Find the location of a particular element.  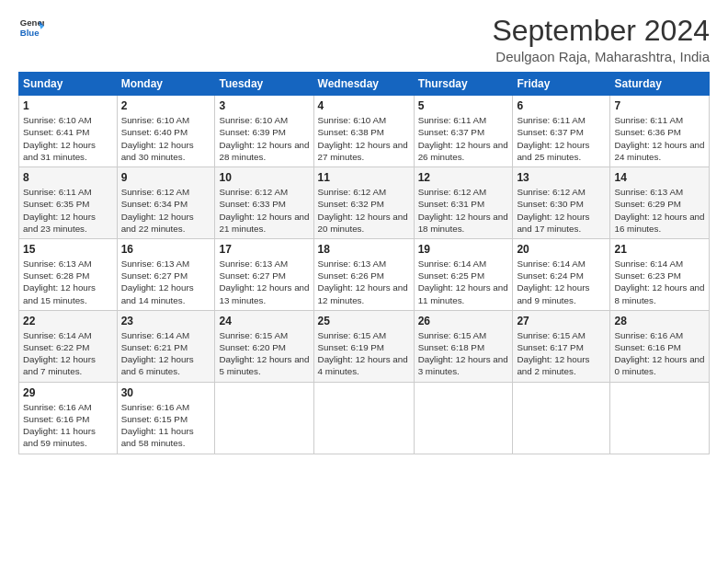

day-info: Sunrise: 6:12 AMSunset: 6:34 PMDaylight:… is located at coordinates (166, 210).